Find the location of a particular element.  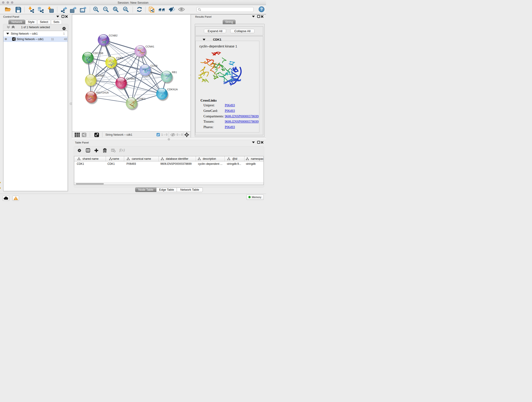

svg-text: CCNE1 is located at coordinates (141, 99).